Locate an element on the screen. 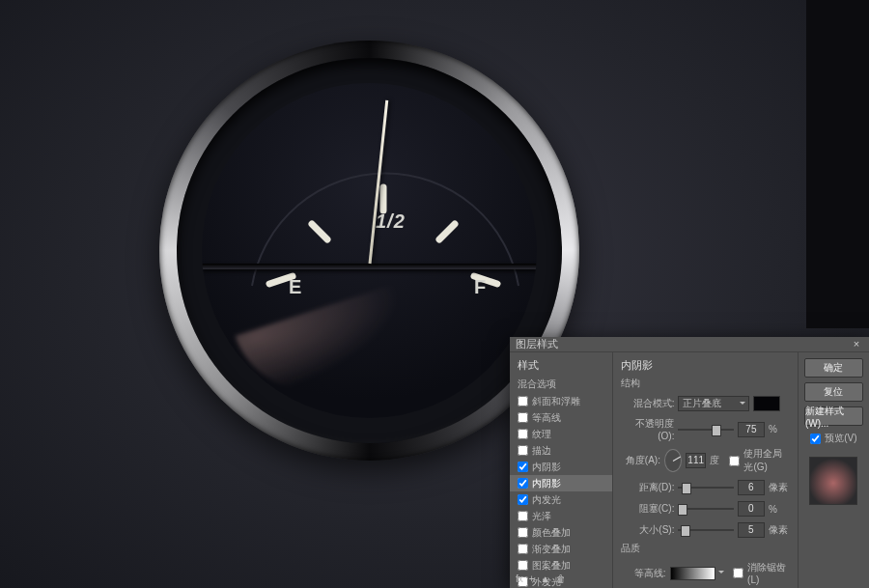 The image size is (869, 588). style-label: 等高线 is located at coordinates (547, 418).